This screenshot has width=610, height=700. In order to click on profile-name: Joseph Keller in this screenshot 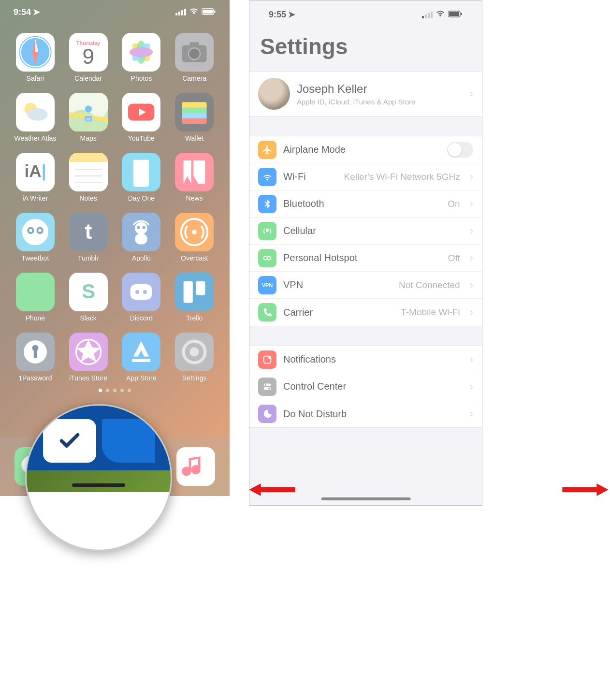, I will do `click(356, 89)`.